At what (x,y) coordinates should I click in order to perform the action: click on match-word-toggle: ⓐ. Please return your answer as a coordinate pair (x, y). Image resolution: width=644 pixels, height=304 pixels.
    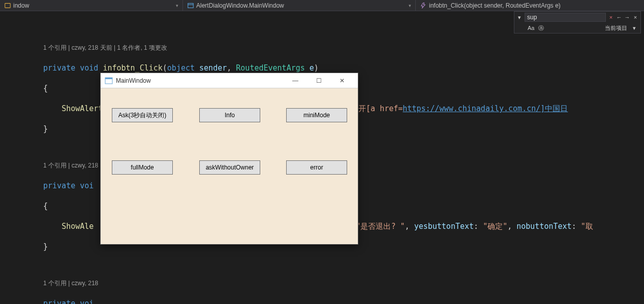
    Looking at the image, I should click on (541, 28).